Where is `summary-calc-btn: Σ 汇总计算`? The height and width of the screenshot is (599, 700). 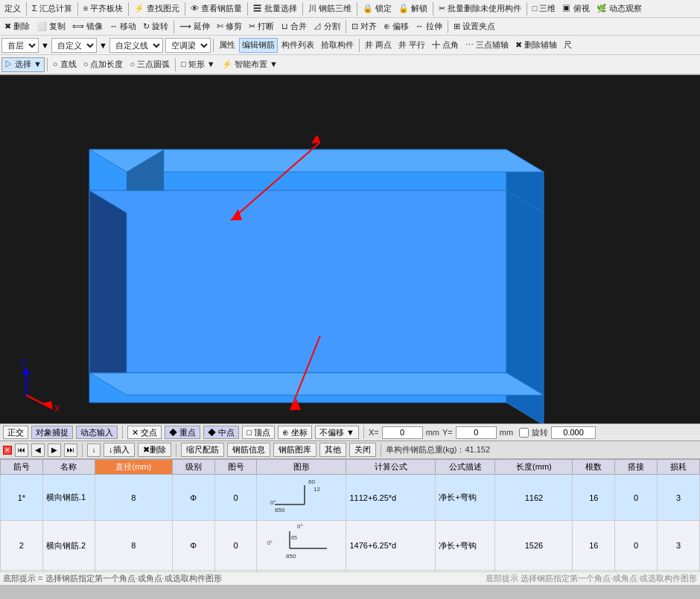
summary-calc-btn: Σ 汇总计算 is located at coordinates (52, 9).